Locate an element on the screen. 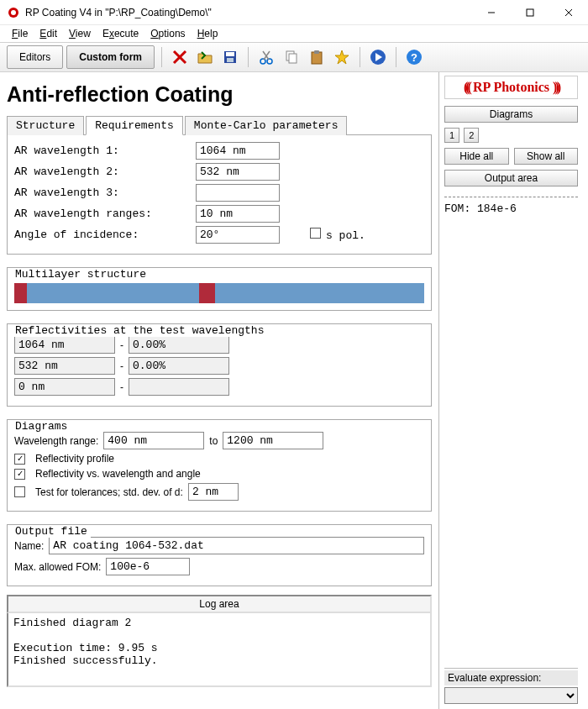 The image size is (588, 709). menu-edit: Edit is located at coordinates (49, 34).